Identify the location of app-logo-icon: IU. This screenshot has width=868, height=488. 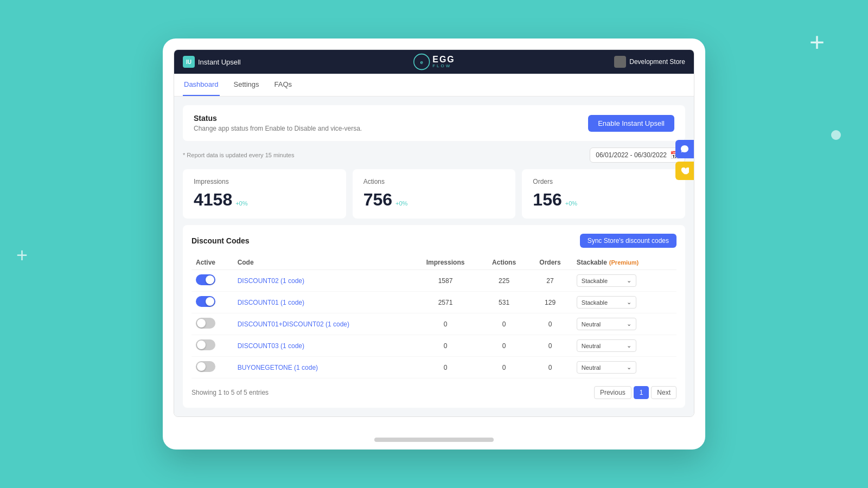
(189, 62).